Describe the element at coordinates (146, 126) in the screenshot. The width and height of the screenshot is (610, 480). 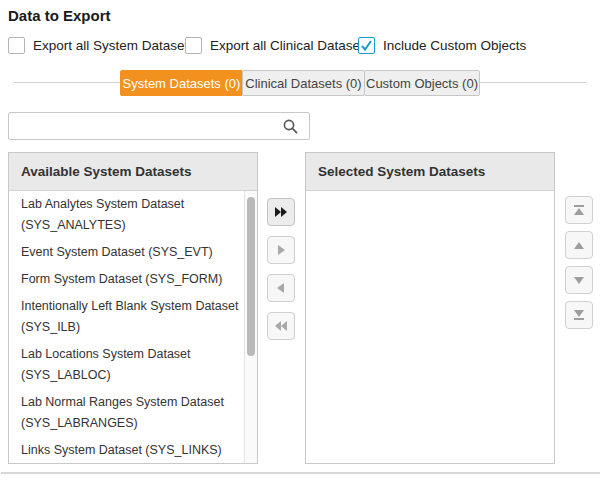
I see `search-input` at that location.